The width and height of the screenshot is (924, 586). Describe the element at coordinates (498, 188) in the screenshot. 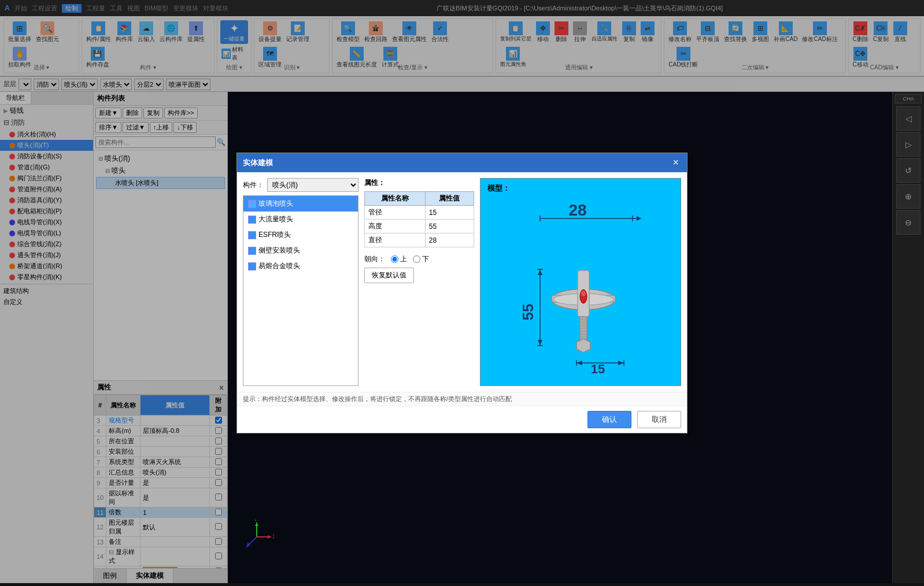

I see `modal-model-title: 模型：` at that location.